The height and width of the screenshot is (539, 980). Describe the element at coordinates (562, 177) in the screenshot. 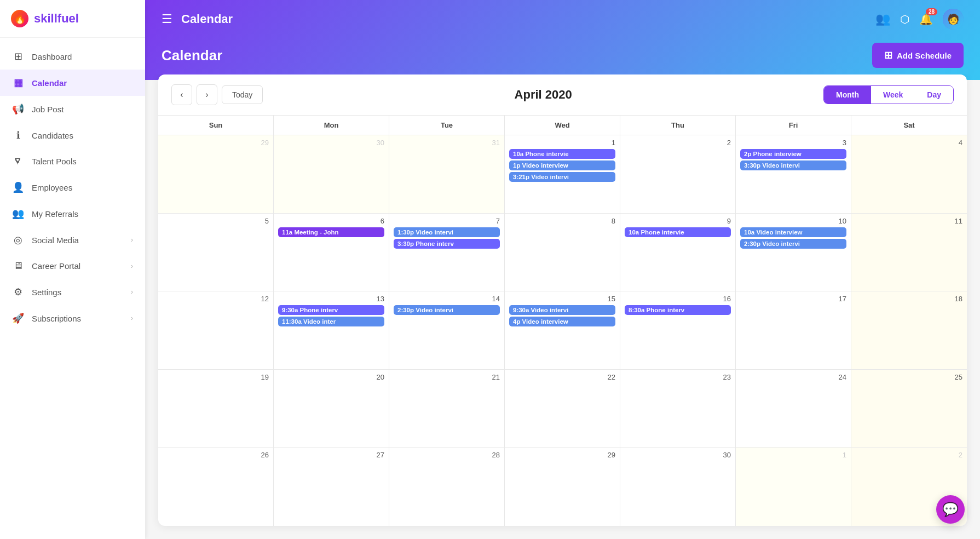

I see `calendar-event: 3:21p Video intervi` at that location.